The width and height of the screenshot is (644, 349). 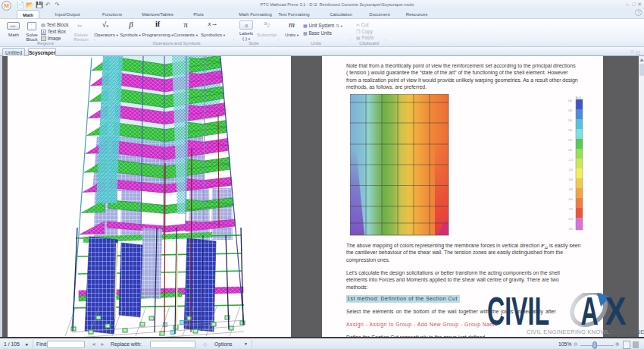 What do you see at coordinates (571, 111) in the screenshot?
I see `svg-text: 4.80` at bounding box center [571, 111].